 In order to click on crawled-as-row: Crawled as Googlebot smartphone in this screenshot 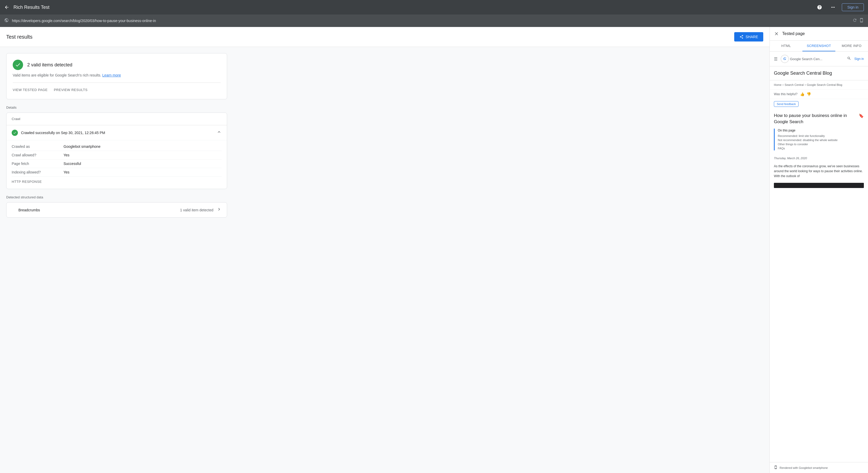, I will do `click(117, 147)`.